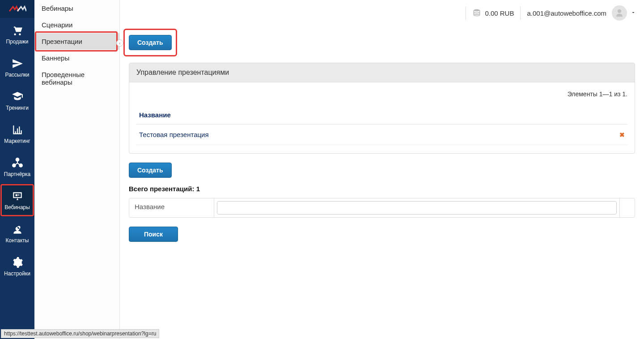 This screenshot has width=644, height=339. I want to click on sidebar-item-sales: Продажи, so click(17, 34).